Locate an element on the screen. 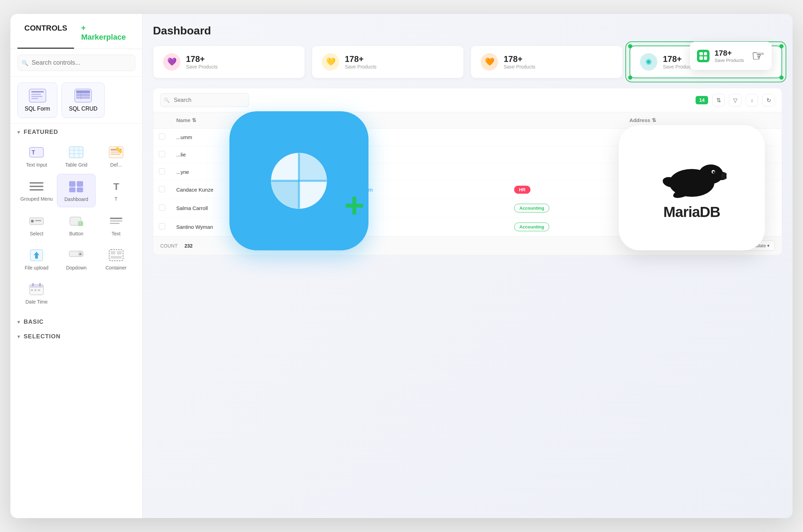 This screenshot has width=803, height=532. ctrl-default: Def... is located at coordinates (116, 156).